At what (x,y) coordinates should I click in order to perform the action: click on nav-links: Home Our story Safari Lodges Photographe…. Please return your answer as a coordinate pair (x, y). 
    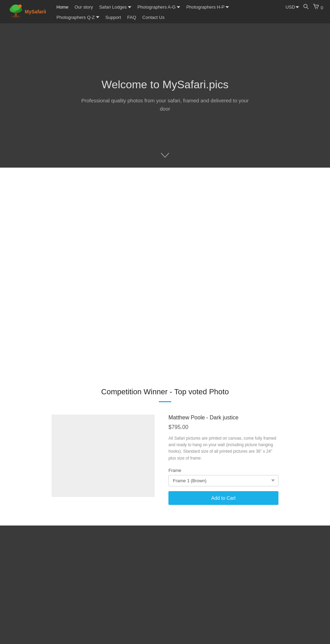
    Looking at the image, I should click on (190, 12).